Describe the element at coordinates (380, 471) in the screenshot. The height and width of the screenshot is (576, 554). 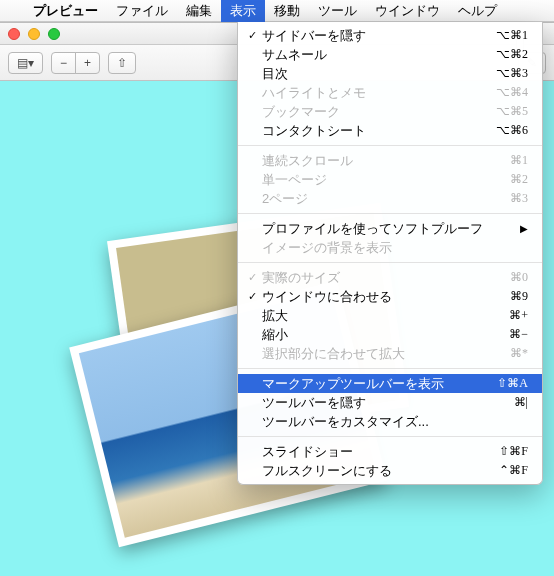
I see `menu-item-label: フルスクリーンにする` at that location.